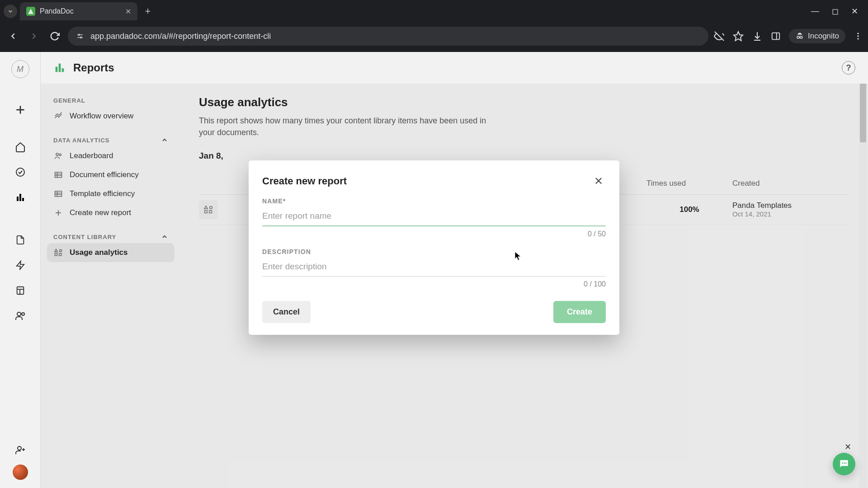  What do you see at coordinates (434, 267) in the screenshot?
I see `report-description-input` at bounding box center [434, 267].